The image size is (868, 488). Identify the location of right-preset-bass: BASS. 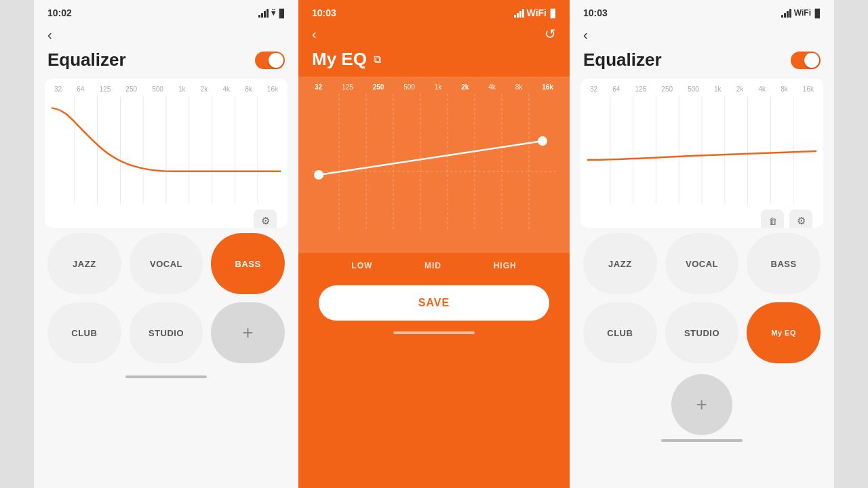
(784, 264).